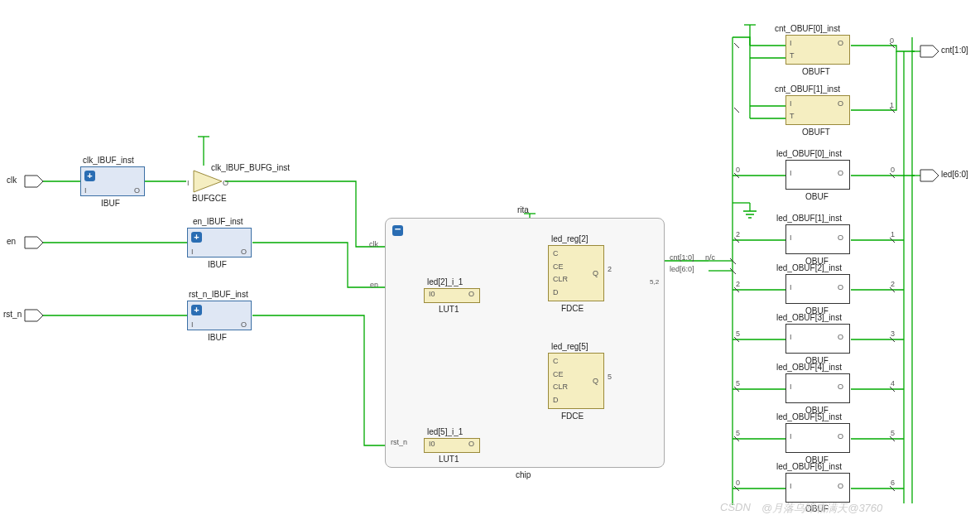  Describe the element at coordinates (217, 265) in the screenshot. I see `en-ibuf-type: IBUF` at that location.